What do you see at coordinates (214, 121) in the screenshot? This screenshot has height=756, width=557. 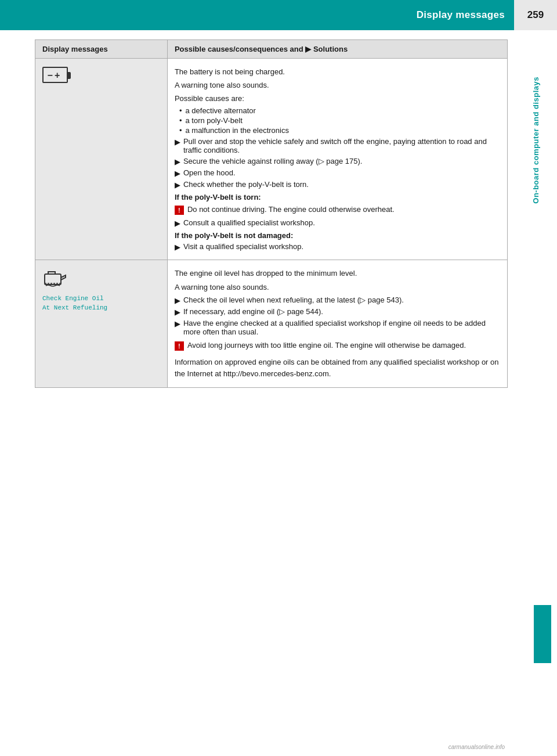 I see `bullet-text: a torn poly-V-belt` at bounding box center [214, 121].